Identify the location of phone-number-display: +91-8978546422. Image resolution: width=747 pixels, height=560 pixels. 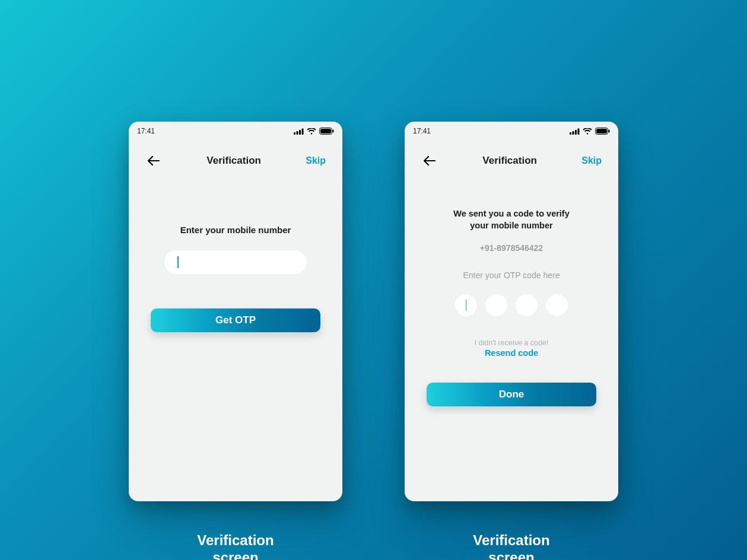
(511, 248).